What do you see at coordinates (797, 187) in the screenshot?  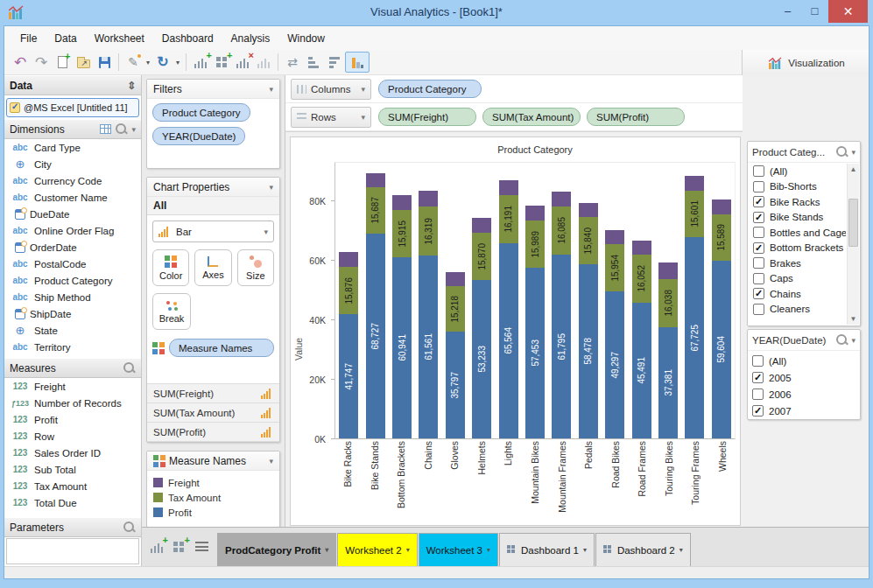 I see `filter-option-bib-shorts: Bib-Shorts` at bounding box center [797, 187].